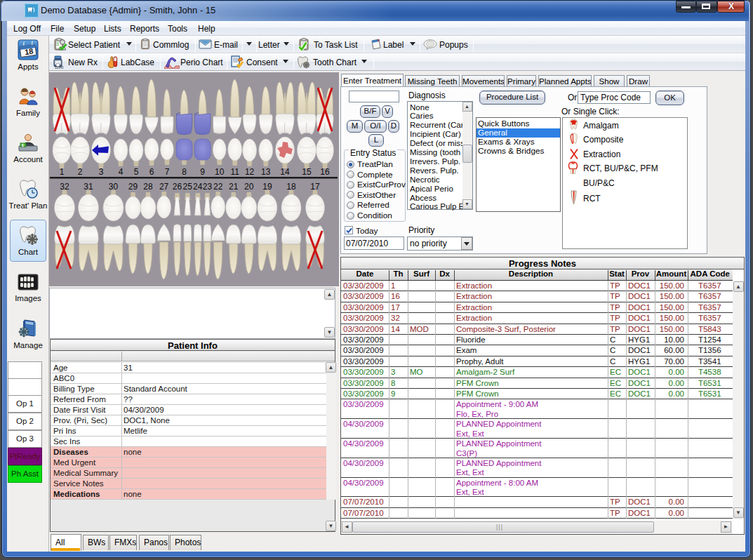 The image size is (753, 560). What do you see at coordinates (178, 187) in the screenshot?
I see `svg-text: 26` at bounding box center [178, 187].